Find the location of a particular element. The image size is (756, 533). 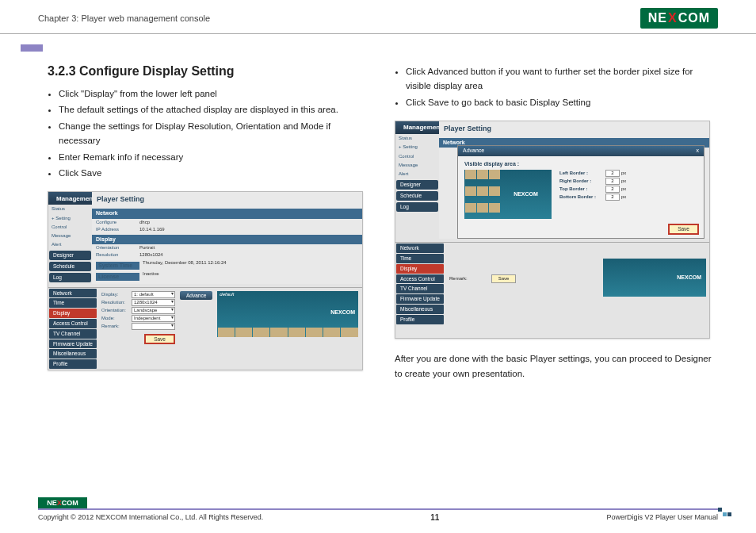

kv-systime: System TimeThursday, December 08, 2011 1… is located at coordinates (227, 265).